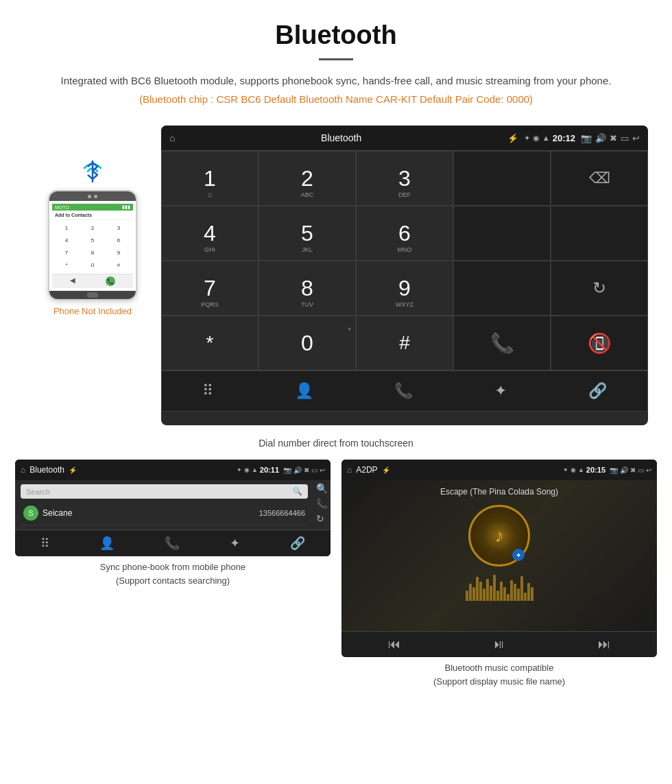 This screenshot has height=784, width=672. Describe the element at coordinates (47, 470) in the screenshot. I see `pb-title: Bluetooth` at that location.